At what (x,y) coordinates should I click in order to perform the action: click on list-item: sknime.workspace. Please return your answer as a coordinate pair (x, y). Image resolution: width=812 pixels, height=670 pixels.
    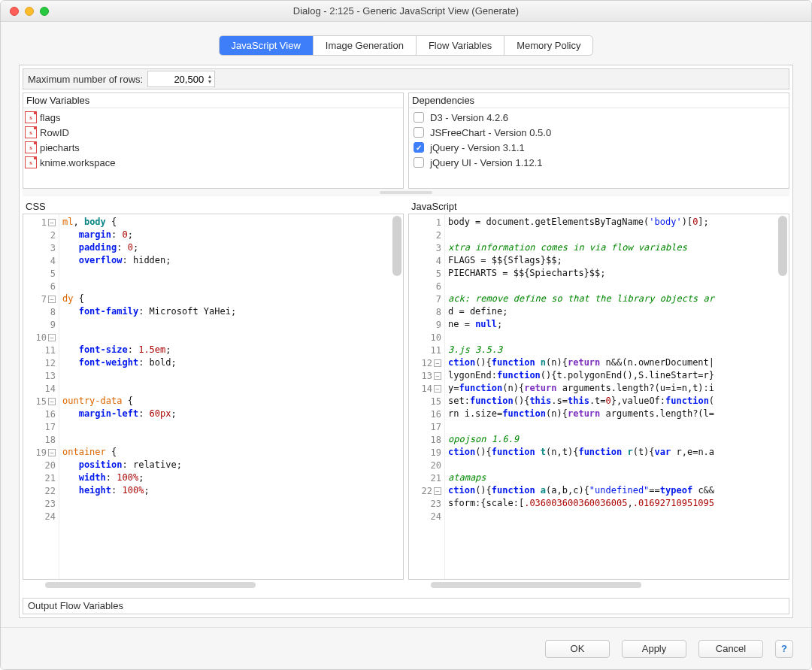
    Looking at the image, I should click on (214, 162).